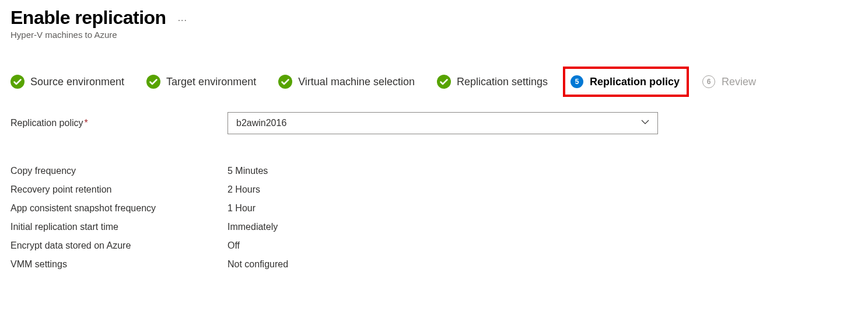 Image resolution: width=868 pixels, height=314 pixels. What do you see at coordinates (119, 246) in the screenshot?
I see `setting-label: Encrypt data stored on Azure` at bounding box center [119, 246].